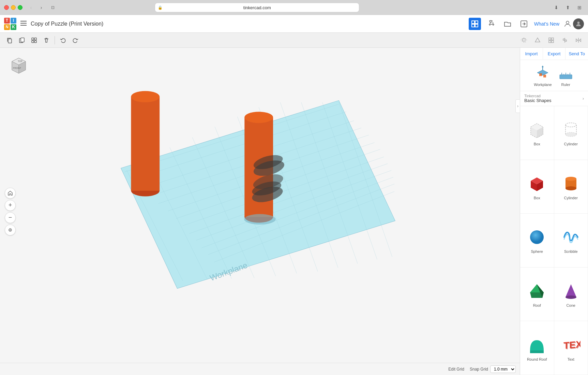 This screenshot has width=588, height=375. What do you see at coordinates (10, 212) in the screenshot?
I see `zoom-controls: + −` at bounding box center [10, 212].